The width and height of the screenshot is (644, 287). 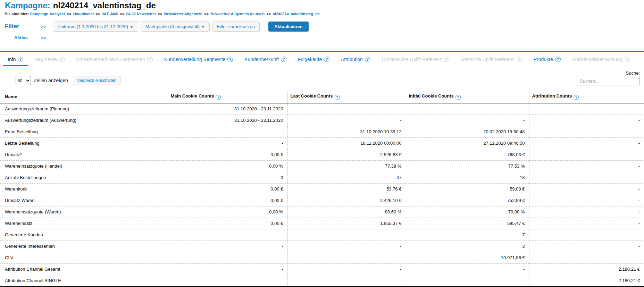 What do you see at coordinates (467, 246) in the screenshot?
I see `cell-initial: 3` at bounding box center [467, 246].